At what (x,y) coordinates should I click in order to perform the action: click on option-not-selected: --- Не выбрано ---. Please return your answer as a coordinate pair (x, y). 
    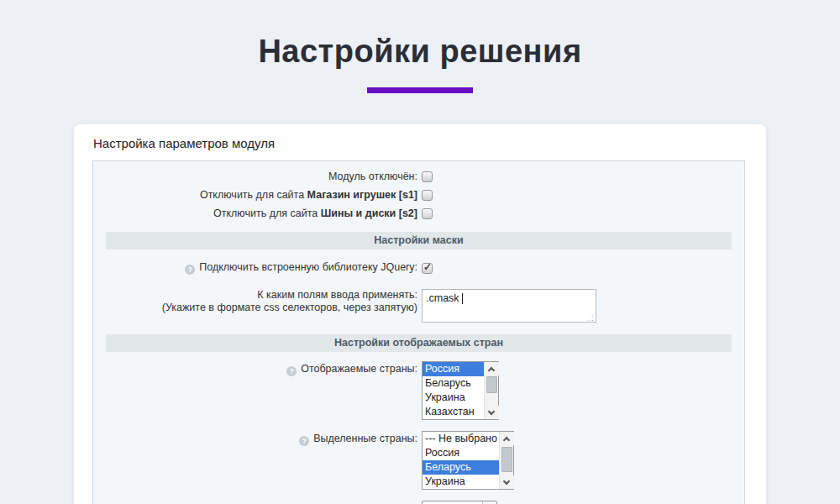
    Looking at the image, I should click on (460, 438).